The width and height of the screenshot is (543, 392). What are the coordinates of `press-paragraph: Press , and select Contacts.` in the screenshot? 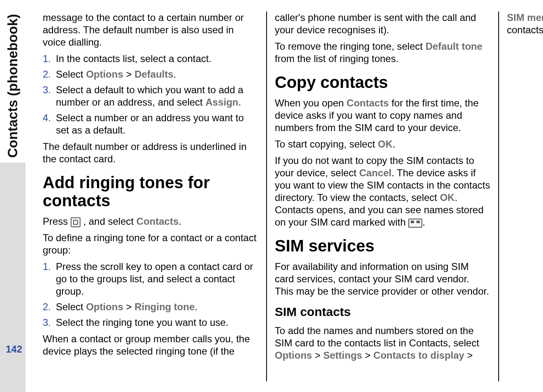 It's located at (150, 221).